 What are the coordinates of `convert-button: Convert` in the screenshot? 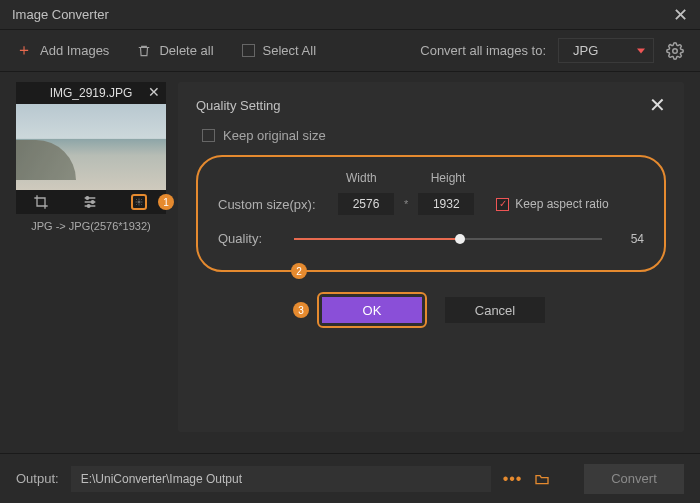 It's located at (634, 479).